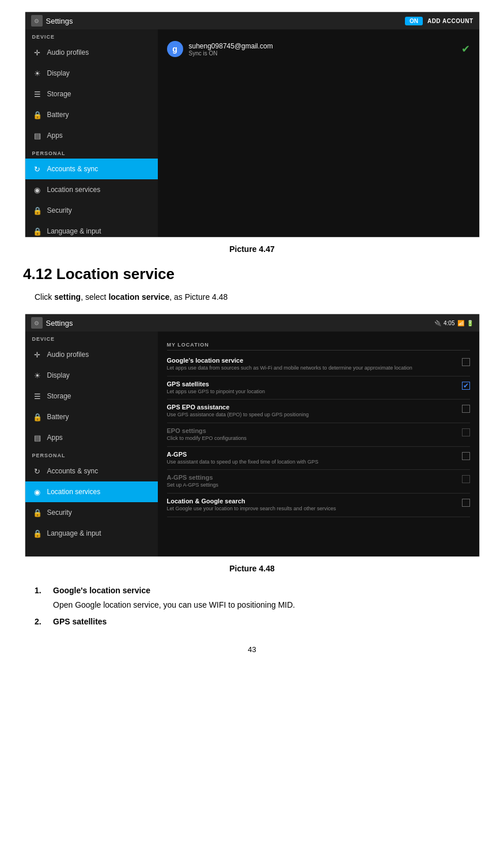 This screenshot has height=851, width=504. What do you see at coordinates (312, 509) in the screenshot?
I see `google-search-desc: Let Google use your location to improve …` at bounding box center [312, 509].